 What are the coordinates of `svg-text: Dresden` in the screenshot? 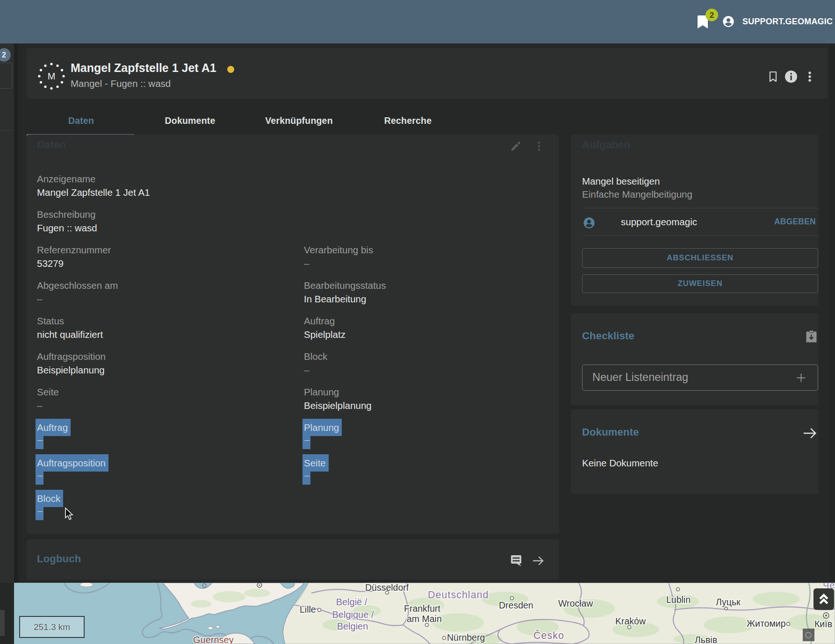 It's located at (516, 605).